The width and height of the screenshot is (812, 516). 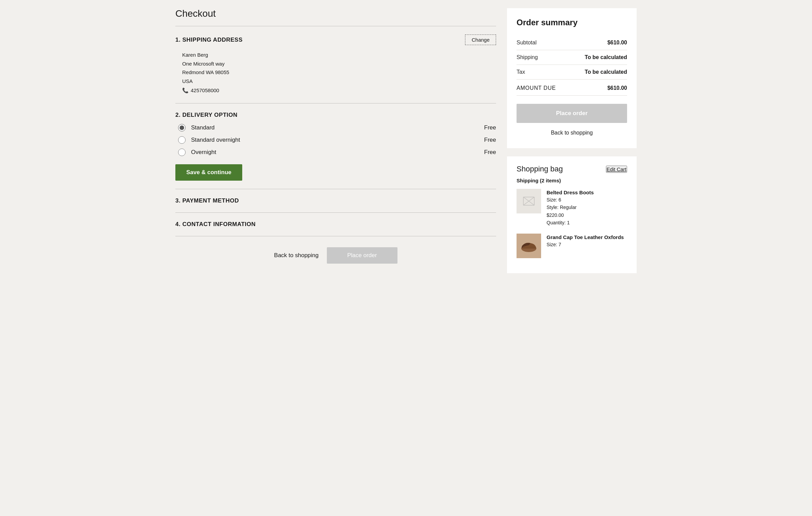 I want to click on shipping-row: Shipping To be calculated, so click(x=572, y=57).